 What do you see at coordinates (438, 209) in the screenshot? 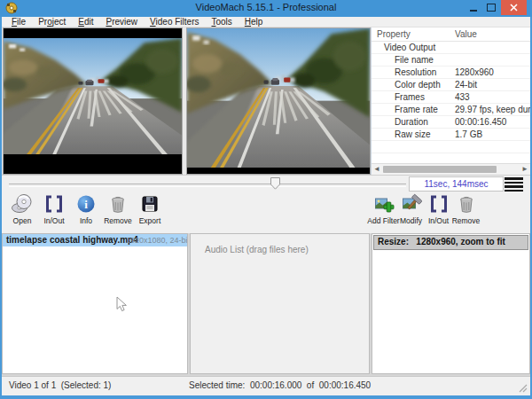
I see `filter-inout-button: In/Out` at bounding box center [438, 209].